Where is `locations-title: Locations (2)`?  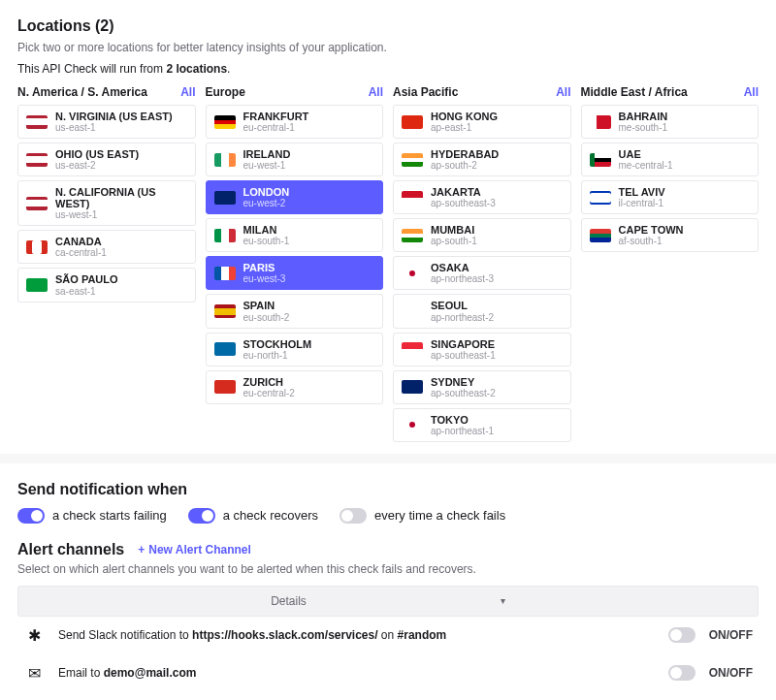 locations-title: Locations (2) is located at coordinates (388, 26).